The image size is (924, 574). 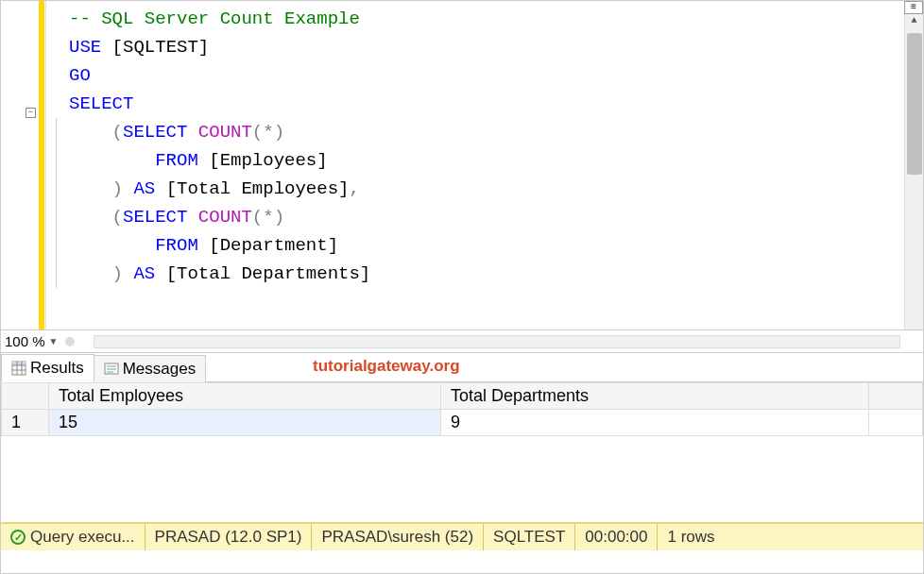 What do you see at coordinates (26, 423) in the screenshot?
I see `row-number: 1` at bounding box center [26, 423].